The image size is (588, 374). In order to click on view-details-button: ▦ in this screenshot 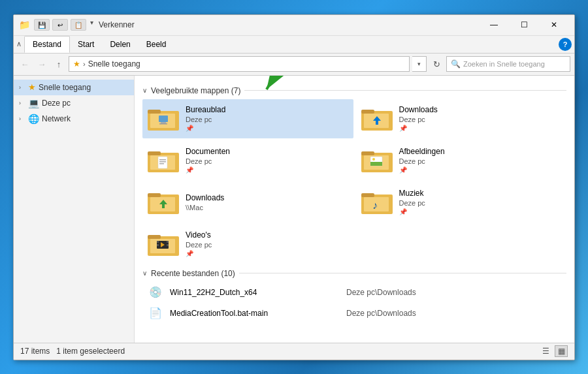, I will do `click(561, 351)`.